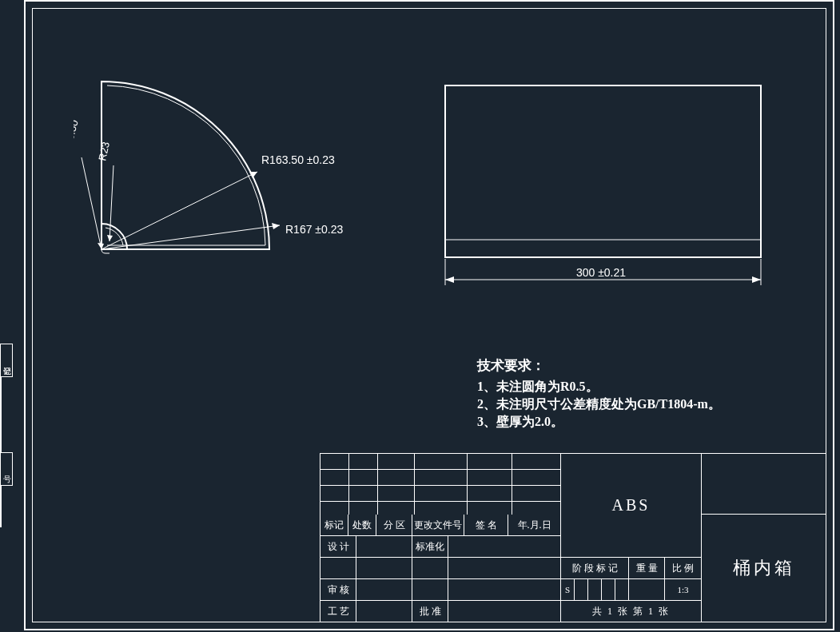 This screenshot has width=840, height=632. What do you see at coordinates (567, 590) in the screenshot?
I see `tb-stage-val: S` at bounding box center [567, 590].